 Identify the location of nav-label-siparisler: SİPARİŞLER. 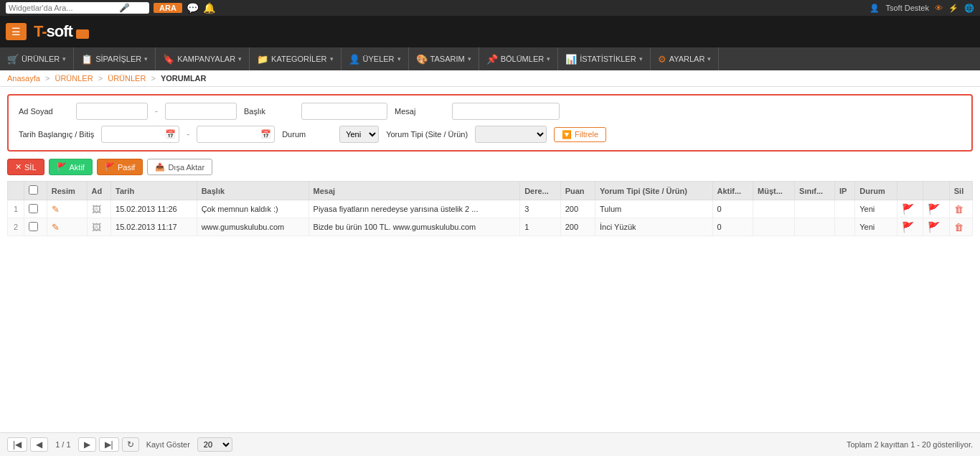
(118, 59).